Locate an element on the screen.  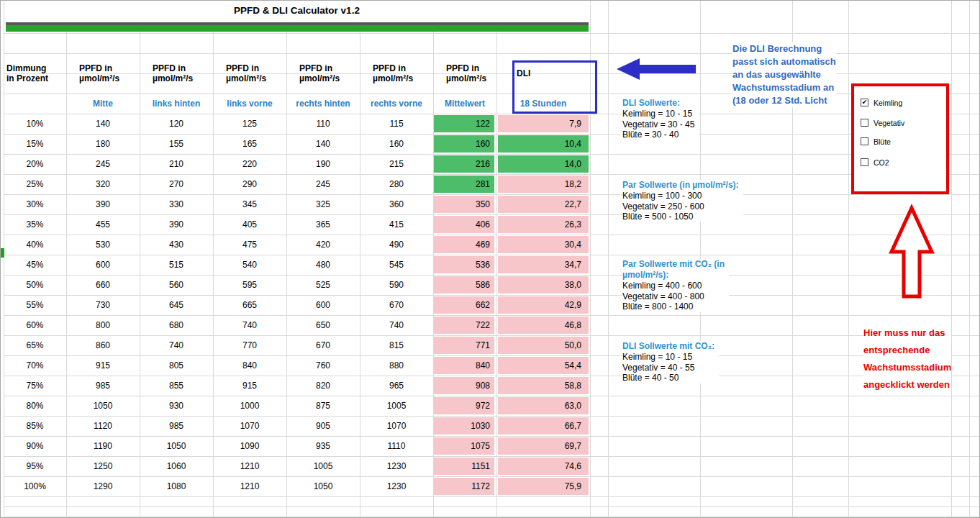
mittelwert-cell: 840 is located at coordinates (464, 365).